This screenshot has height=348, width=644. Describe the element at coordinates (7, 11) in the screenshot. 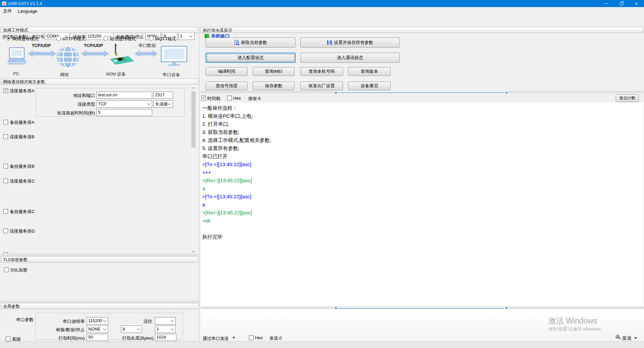

I see `menu-file: 文件` at that location.